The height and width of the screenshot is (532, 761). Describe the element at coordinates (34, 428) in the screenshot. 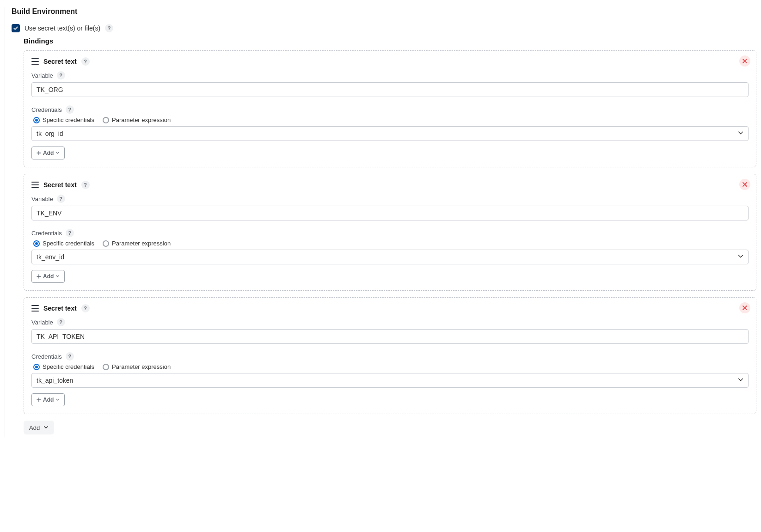

I see `add-binding-label: Add` at that location.